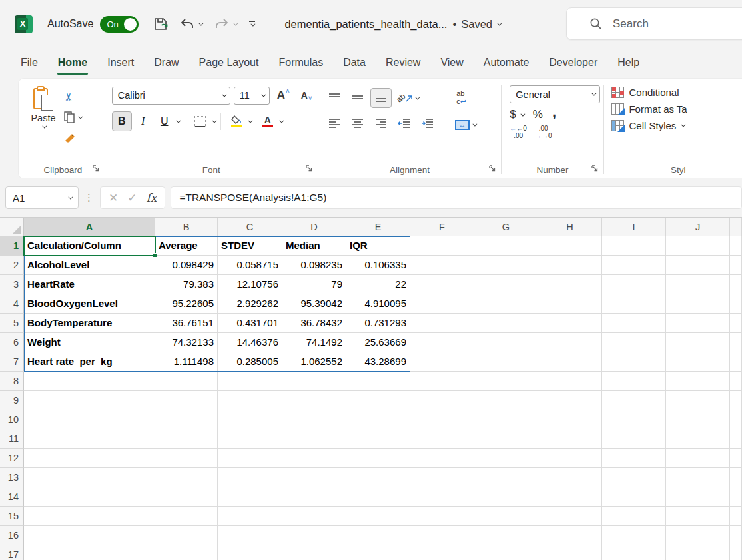 The width and height of the screenshot is (742, 560). I want to click on align-bottom-button, so click(381, 98).